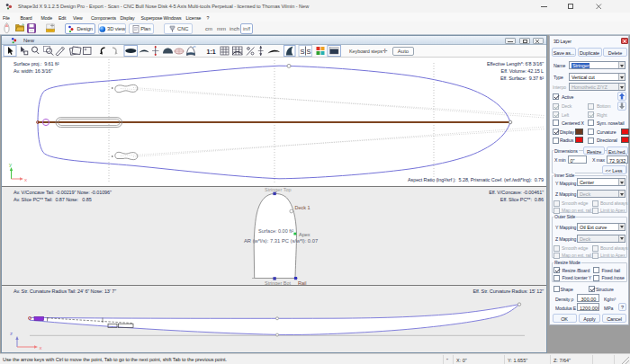 The height and width of the screenshot is (364, 630). I want to click on svg-text:AR (w*l/s): 7.31 PC (s/w*l): 0: AR (w*l/s): 7.31 PC (s/w*l): 0.07, so click(281, 241).